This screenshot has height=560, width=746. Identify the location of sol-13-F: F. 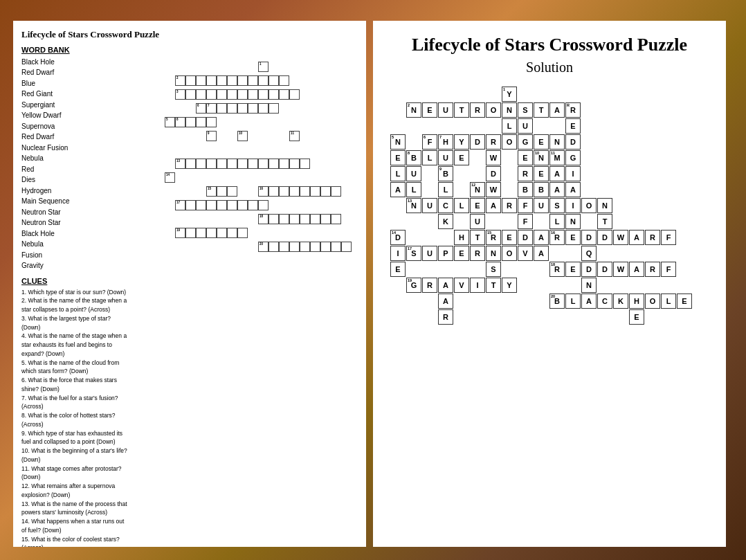
(525, 206).